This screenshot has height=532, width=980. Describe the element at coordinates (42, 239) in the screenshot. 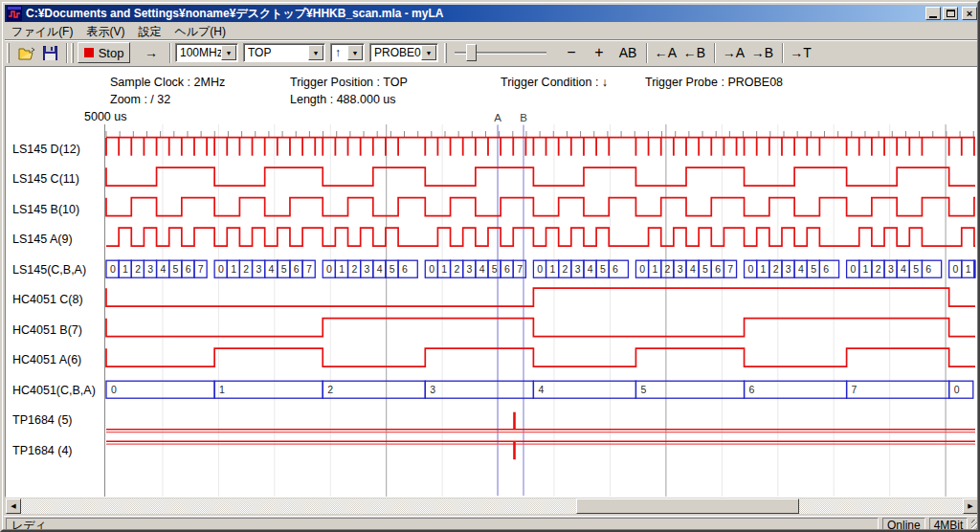

I see `channel-label: LS145 A(9)` at that location.